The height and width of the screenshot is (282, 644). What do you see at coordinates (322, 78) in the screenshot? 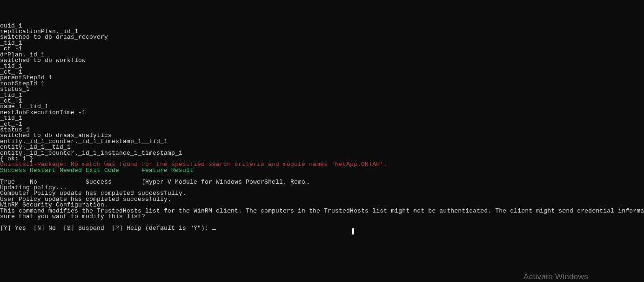
I see `terminal-line: parentStepId_1` at bounding box center [322, 78].